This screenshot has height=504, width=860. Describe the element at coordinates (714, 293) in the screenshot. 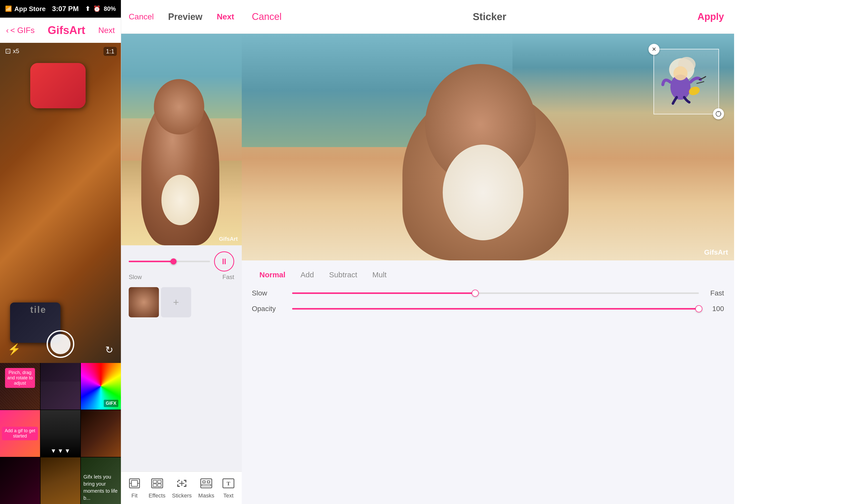

I see `fast-label: Fast` at that location.